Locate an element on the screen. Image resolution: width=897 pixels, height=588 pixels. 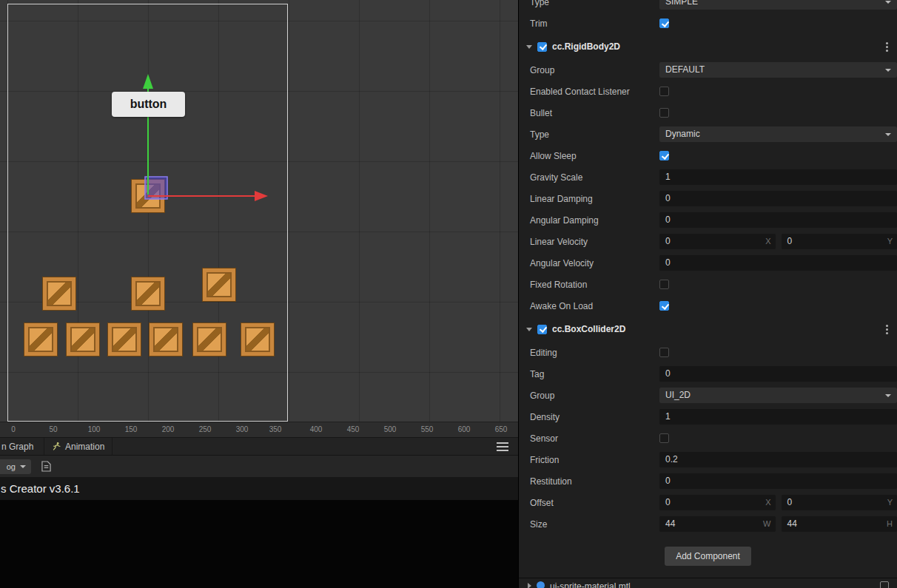
collapse-chevron-right-icon is located at coordinates (530, 586).